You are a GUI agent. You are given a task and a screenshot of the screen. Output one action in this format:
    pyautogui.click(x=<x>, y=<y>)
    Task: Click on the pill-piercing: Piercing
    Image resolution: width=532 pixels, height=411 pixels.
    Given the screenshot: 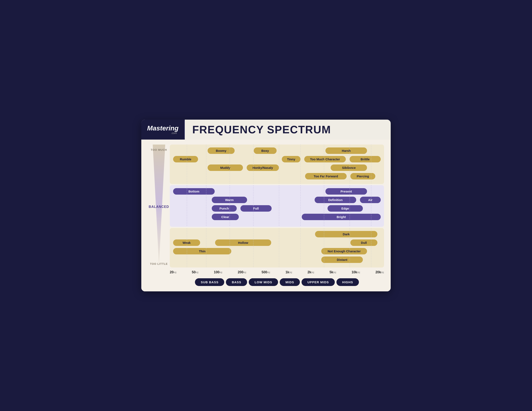 What is the action you would take?
    pyautogui.click(x=363, y=176)
    